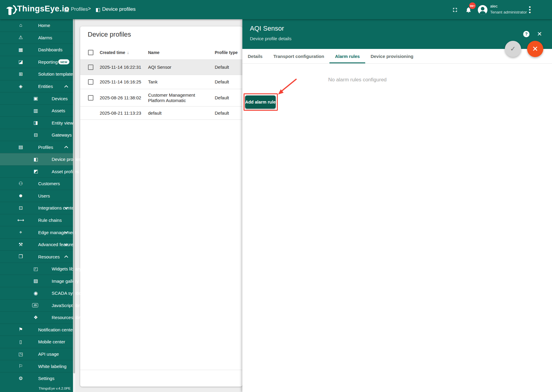 This screenshot has width=552, height=392. Describe the element at coordinates (37, 62) in the screenshot. I see `sidebar-item-reporting: ◪ReportingNEW` at that location.